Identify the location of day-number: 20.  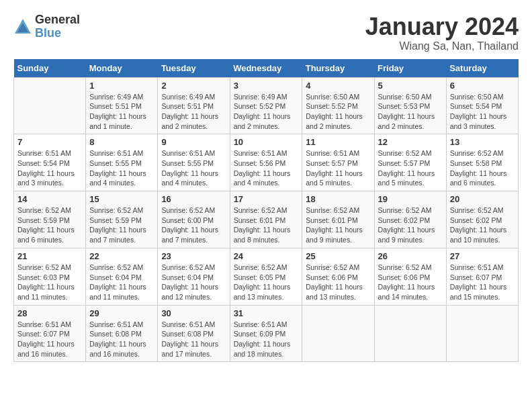
(482, 199).